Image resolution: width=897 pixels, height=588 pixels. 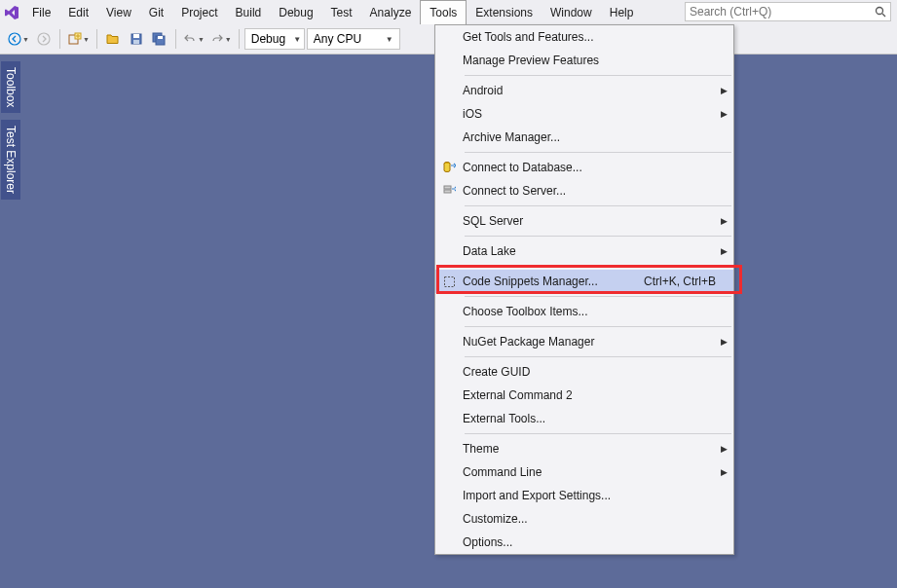 I want to click on platform-value: Any CPU, so click(x=337, y=39).